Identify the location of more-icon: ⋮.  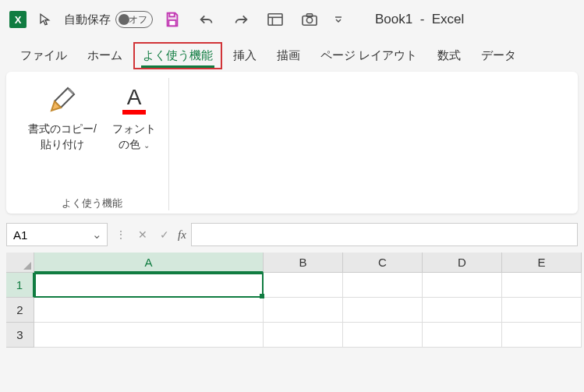
(121, 235).